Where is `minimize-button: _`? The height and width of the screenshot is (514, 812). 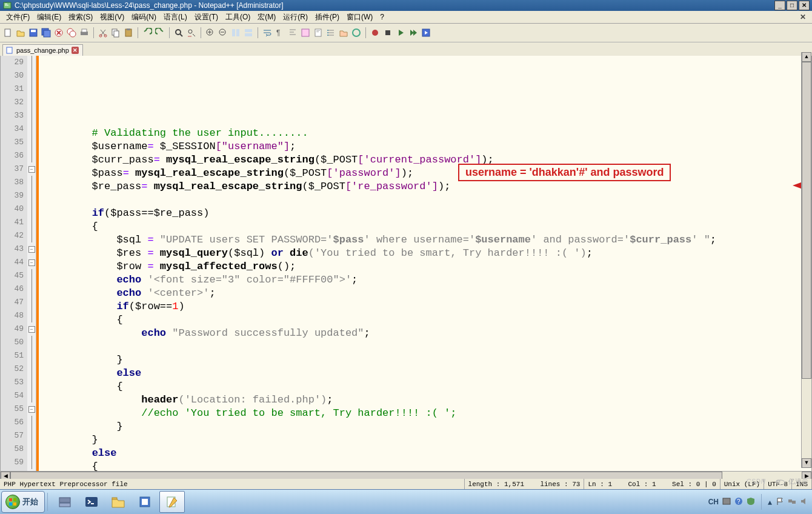 minimize-button: _ is located at coordinates (780, 5).